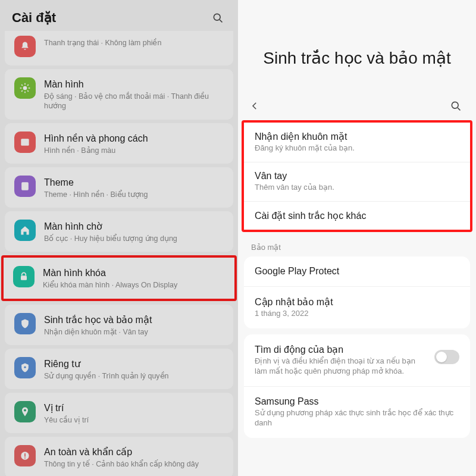 The height and width of the screenshot is (476, 476). What do you see at coordinates (119, 94) in the screenshot?
I see `settings-item-display: Màn hình Độ sáng · Bảo vệ cho mắt thoải …` at bounding box center [119, 94].